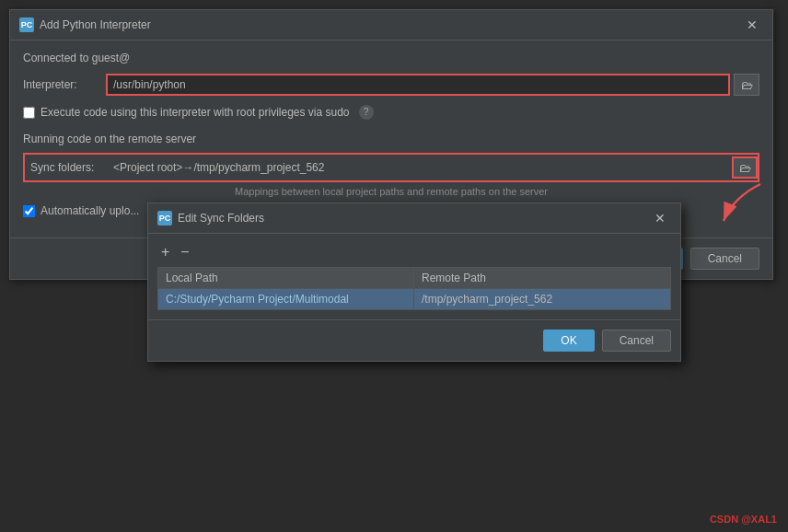 The height and width of the screenshot is (532, 788). What do you see at coordinates (542, 299) in the screenshot?
I see `remote-path-cell: /tmp/pycharm_project_562` at bounding box center [542, 299].